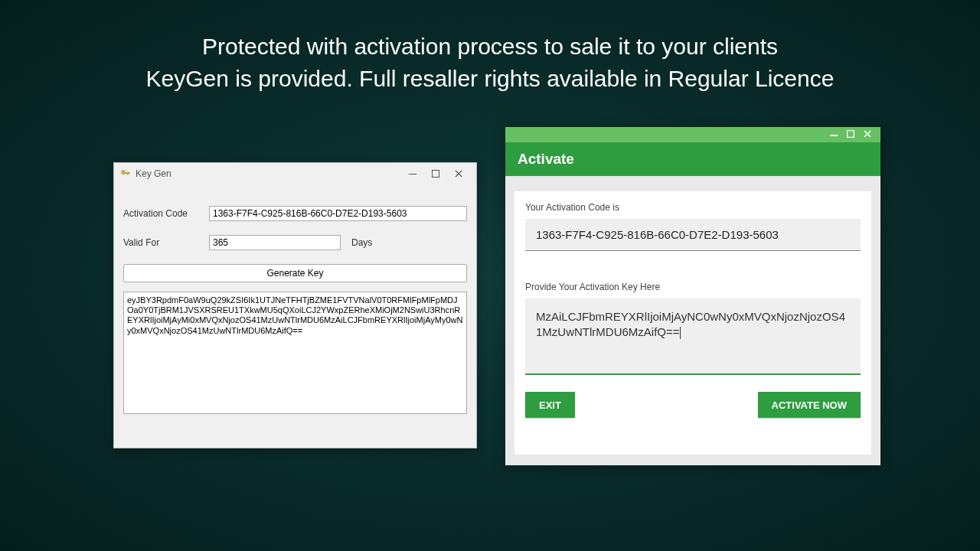 Image resolution: width=980 pixels, height=551 pixels. Describe the element at coordinates (693, 235) in the screenshot. I see `activation-code-display: 1363-F7F4-C925-816B-66C0-D7E2-D193-5603` at that location.